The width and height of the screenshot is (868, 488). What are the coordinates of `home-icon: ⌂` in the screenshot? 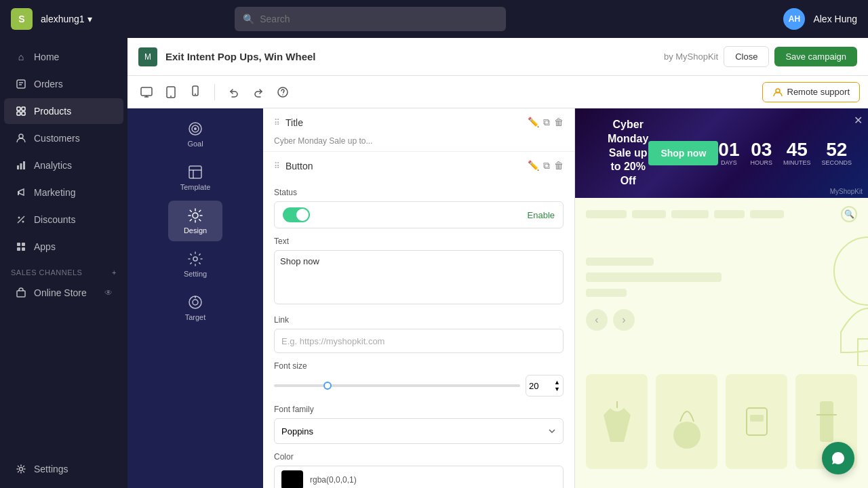 It's located at (21, 57).